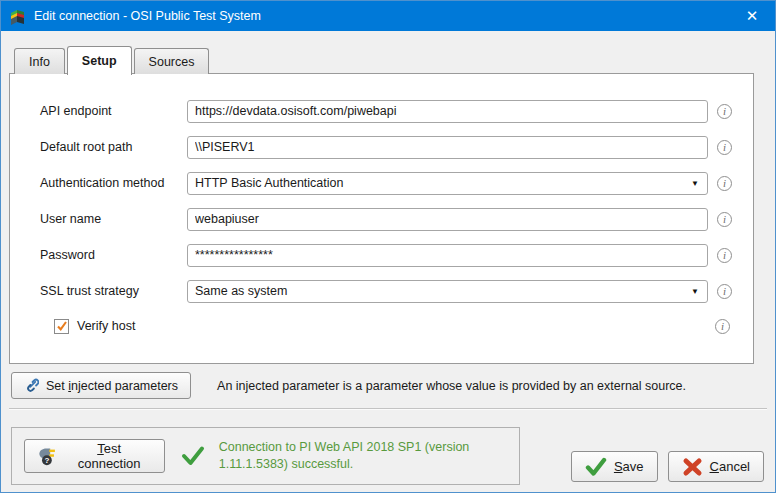 The image size is (776, 493). What do you see at coordinates (396, 326) in the screenshot?
I see `verify-host-row: Verify host i` at bounding box center [396, 326].